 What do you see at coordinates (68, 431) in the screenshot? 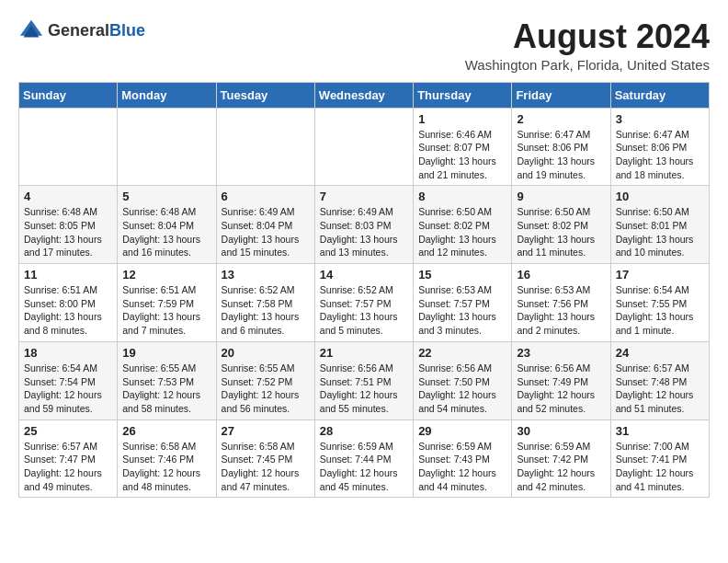
I see `day-number: 25` at bounding box center [68, 431].